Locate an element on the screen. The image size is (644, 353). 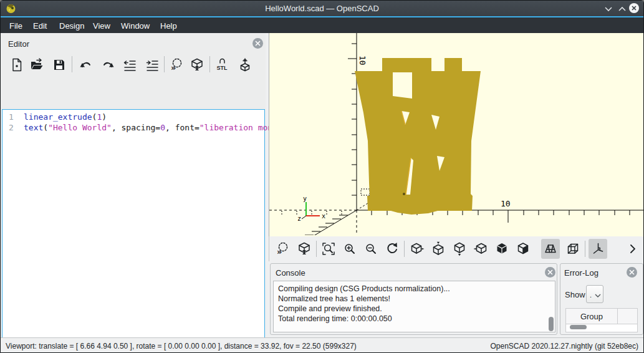
reset-view-icon is located at coordinates (392, 249).